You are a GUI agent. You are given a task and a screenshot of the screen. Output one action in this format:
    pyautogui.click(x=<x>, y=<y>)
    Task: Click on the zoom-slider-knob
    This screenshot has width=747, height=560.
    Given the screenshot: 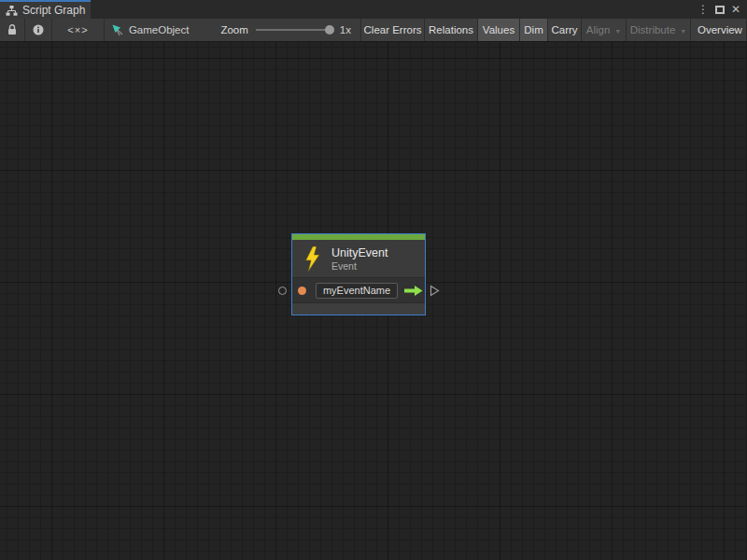 What is the action you would take?
    pyautogui.click(x=330, y=30)
    